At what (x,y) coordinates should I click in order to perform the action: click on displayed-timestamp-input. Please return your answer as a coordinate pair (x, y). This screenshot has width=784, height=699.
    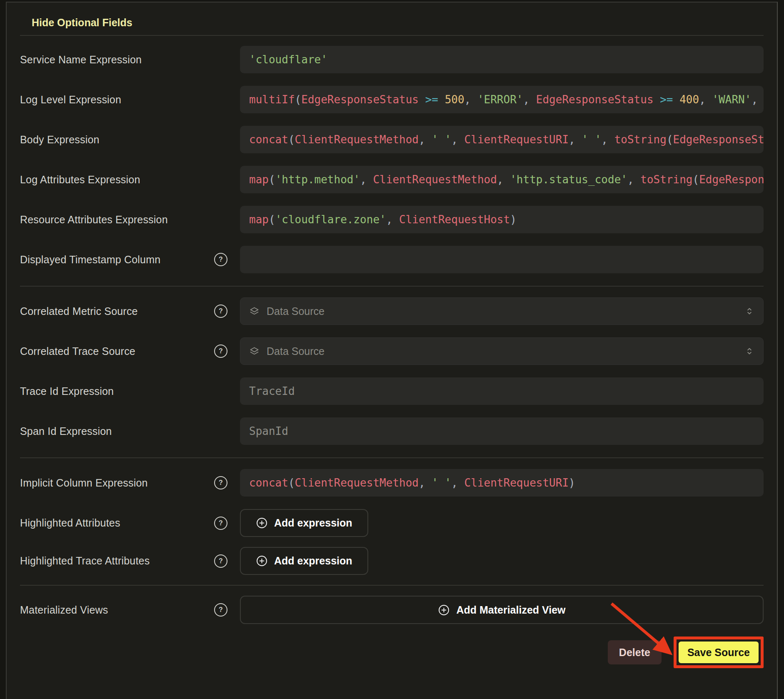
    Looking at the image, I should click on (502, 260).